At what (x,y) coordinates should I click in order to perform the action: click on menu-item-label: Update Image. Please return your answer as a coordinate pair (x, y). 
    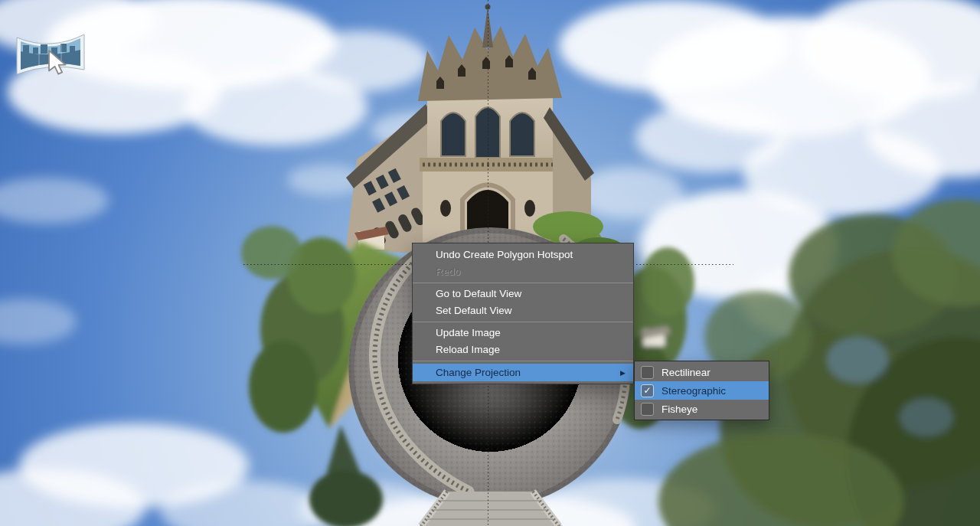
    Looking at the image, I should click on (469, 333).